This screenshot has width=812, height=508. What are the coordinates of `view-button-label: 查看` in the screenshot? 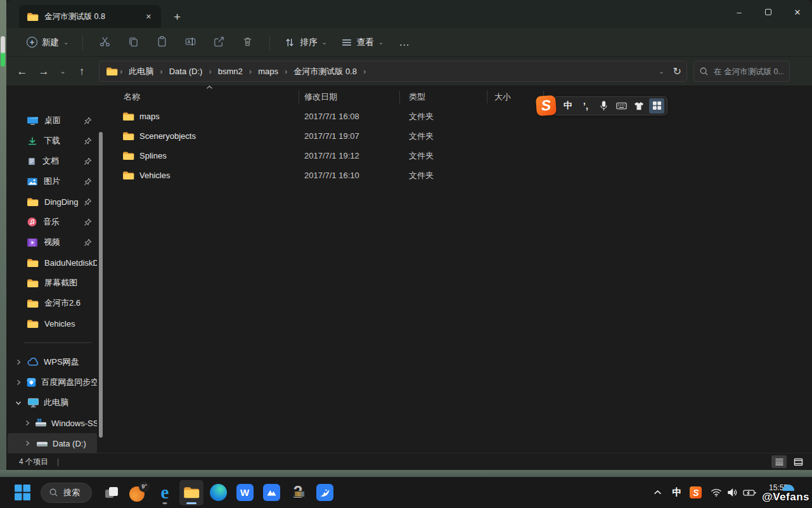 It's located at (365, 42).